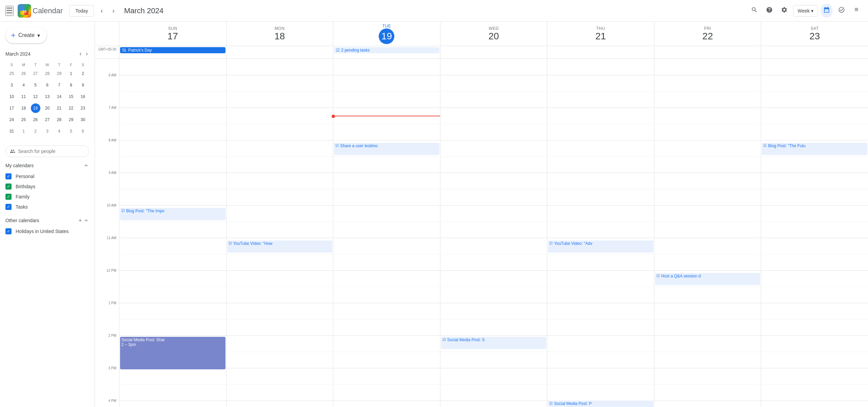 Image resolution: width=868 pixels, height=407 pixels. Describe the element at coordinates (784, 11) in the screenshot. I see `settings-button` at that location.